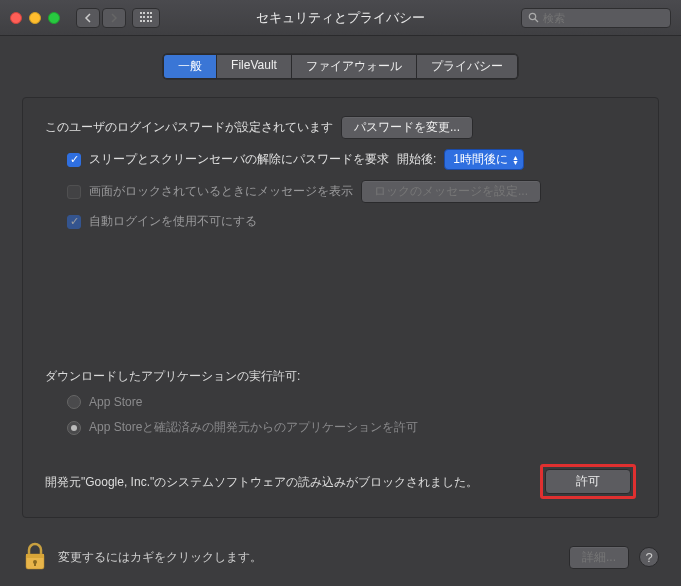  I want to click on tab-privacy: プライバシー, so click(467, 66).